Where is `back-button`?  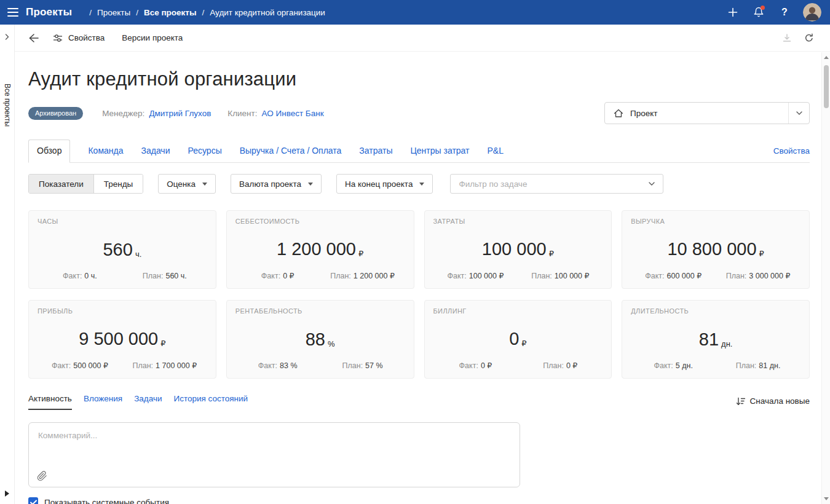
back-button is located at coordinates (34, 38).